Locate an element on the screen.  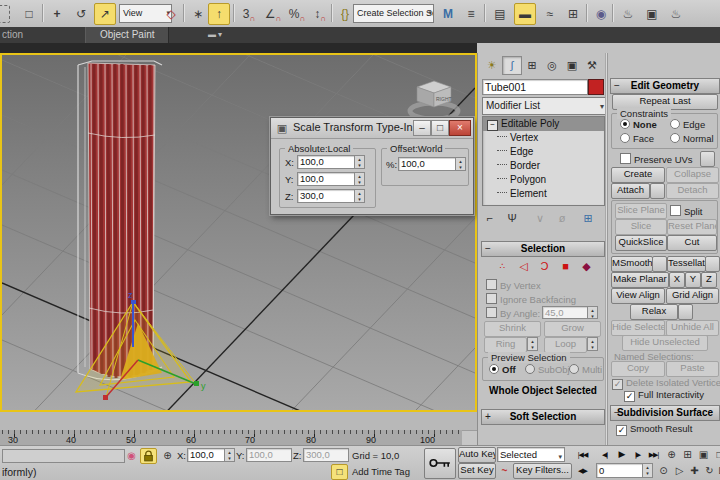
zoom-icon: ⊕ is located at coordinates (672, 455).